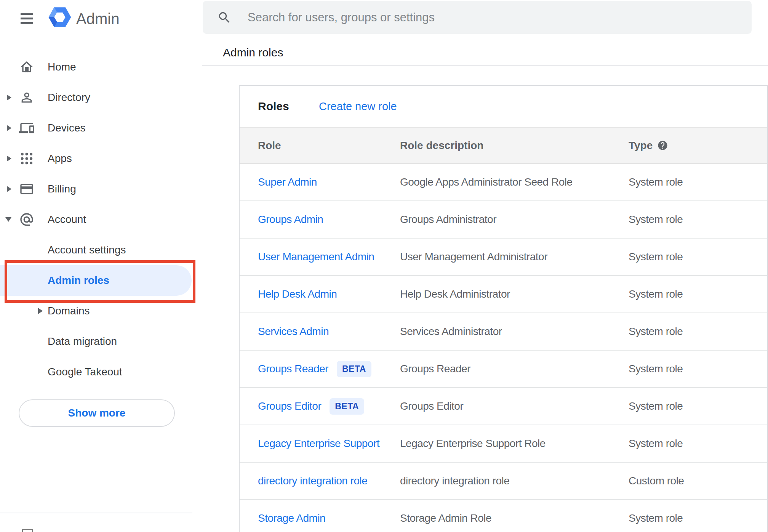 Image resolution: width=768 pixels, height=532 pixels. I want to click on at-icon, so click(27, 220).